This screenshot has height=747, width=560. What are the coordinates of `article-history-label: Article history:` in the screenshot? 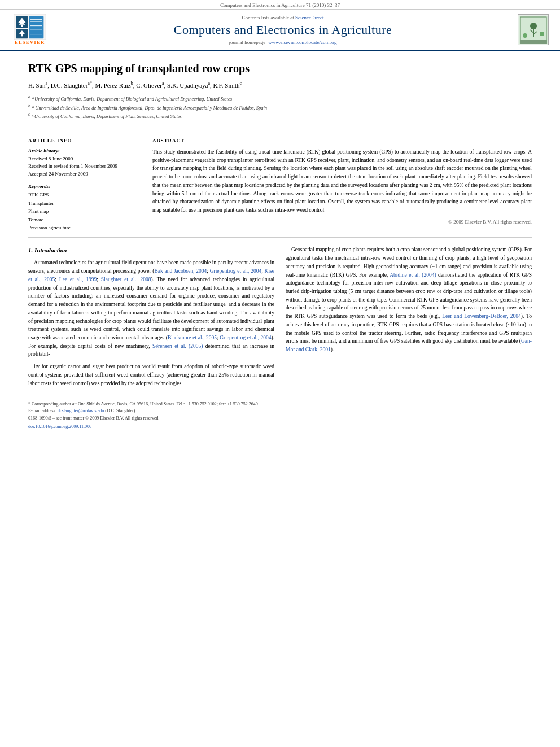 It's located at (85, 151).